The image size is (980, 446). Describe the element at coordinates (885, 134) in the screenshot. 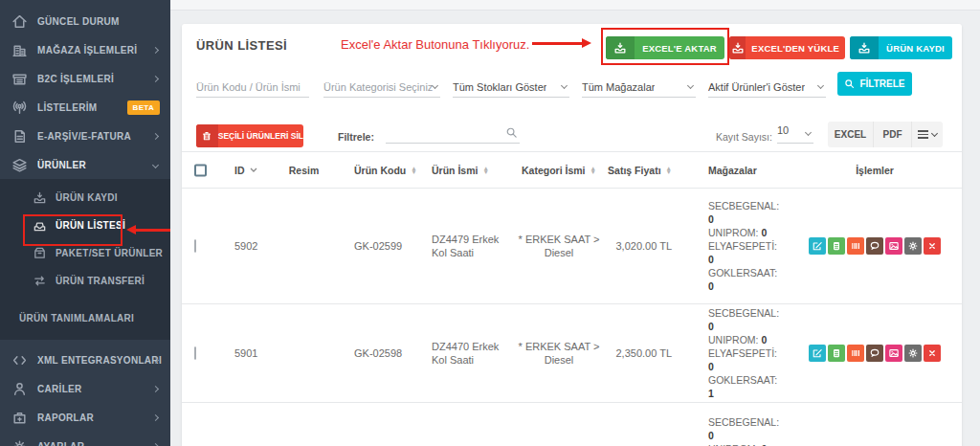

I see `export-group: EXCEL PDF` at that location.